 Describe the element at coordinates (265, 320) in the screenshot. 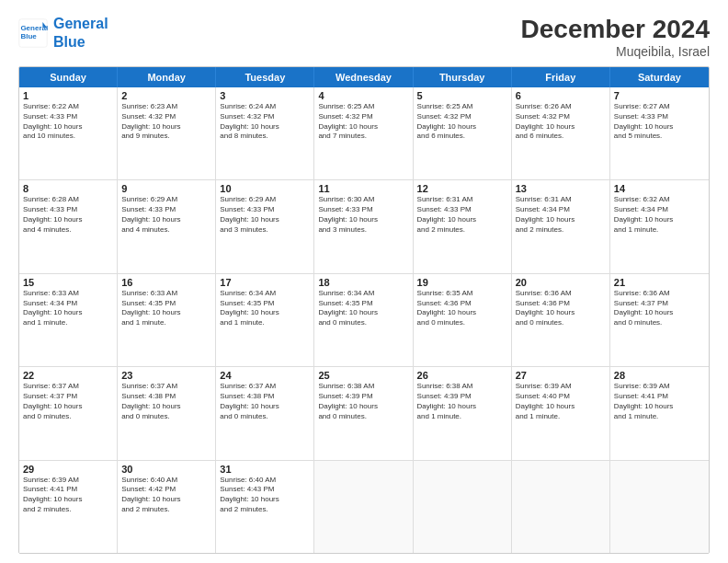

I see `calendar-cell-17: 17Sunrise: 6:34 AM Sunset: 4:35 PM Dayli…` at that location.